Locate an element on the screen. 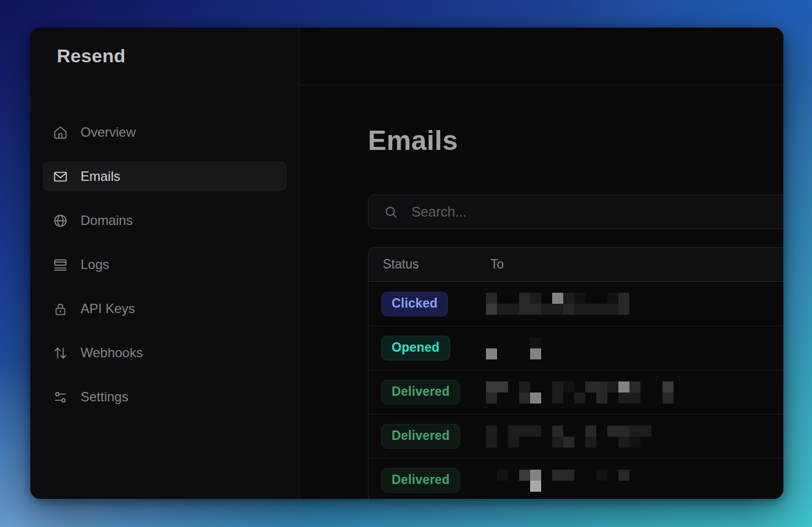 The height and width of the screenshot is (527, 812). sidebar-item-overview: Overview is located at coordinates (164, 132).